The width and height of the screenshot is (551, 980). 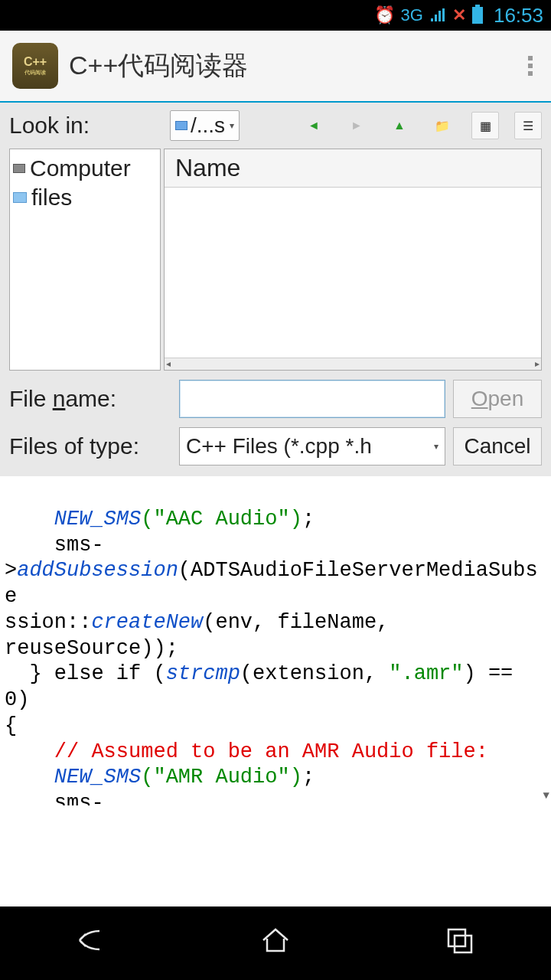 I want to click on look-in-label: Look in:, so click(x=86, y=126).